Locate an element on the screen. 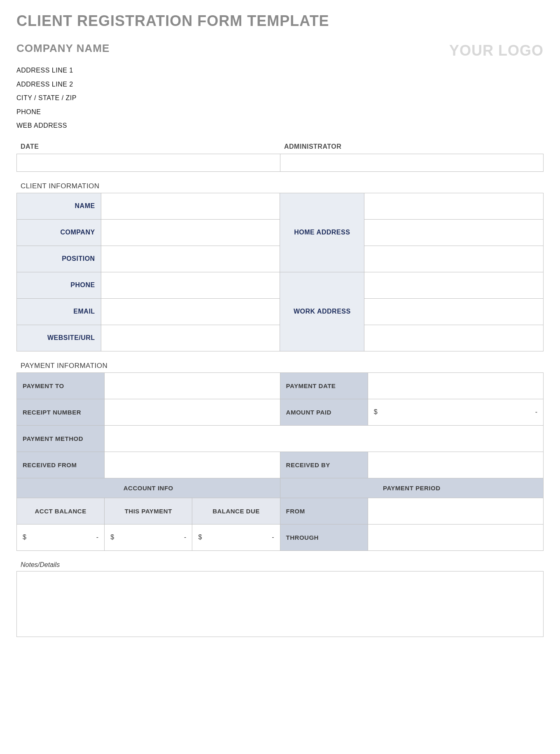  date-input is located at coordinates (148, 163).